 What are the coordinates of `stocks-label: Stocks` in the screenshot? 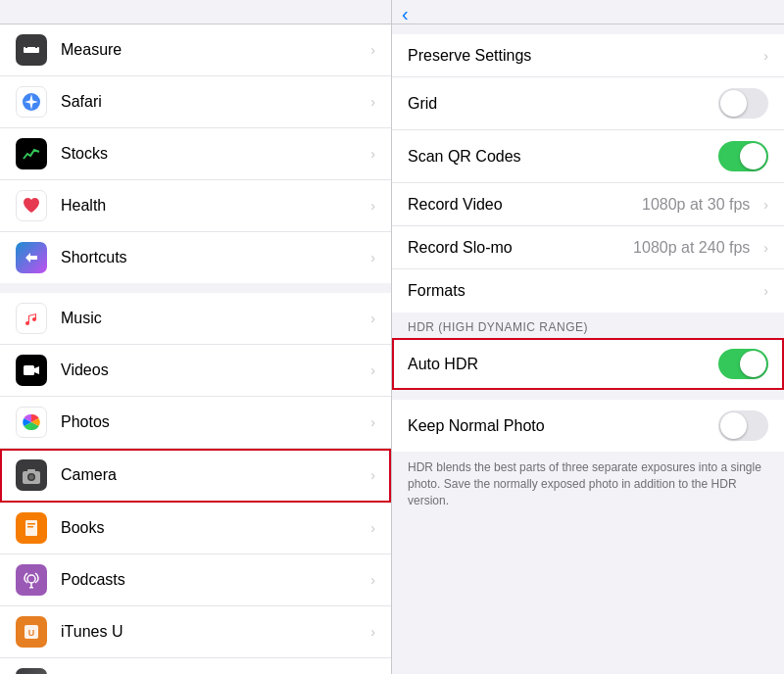 It's located at (212, 154).